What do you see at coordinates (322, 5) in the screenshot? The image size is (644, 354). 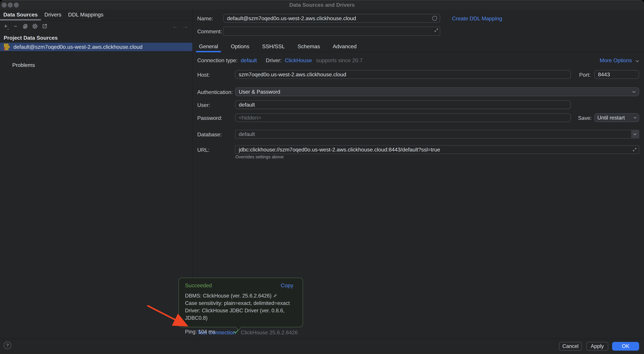 I see `title-bar: Data Sources and Drivers` at bounding box center [322, 5].